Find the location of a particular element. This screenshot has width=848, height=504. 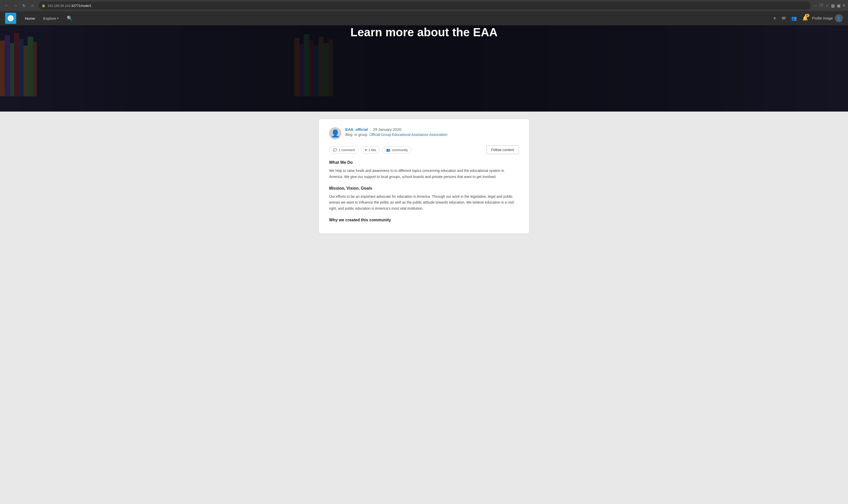

community-tag: 👥 community is located at coordinates (397, 150).